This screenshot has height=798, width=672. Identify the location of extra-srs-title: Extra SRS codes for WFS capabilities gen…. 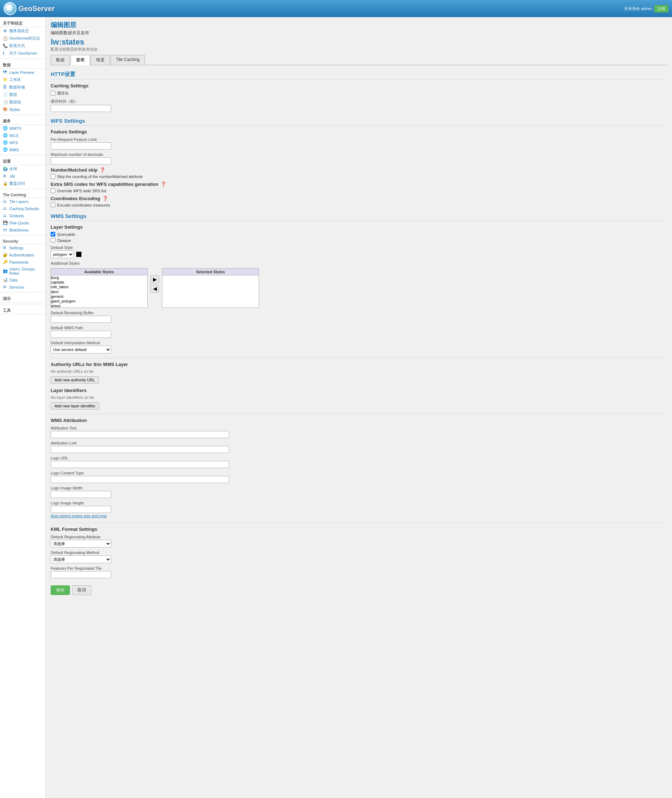
(104, 184).